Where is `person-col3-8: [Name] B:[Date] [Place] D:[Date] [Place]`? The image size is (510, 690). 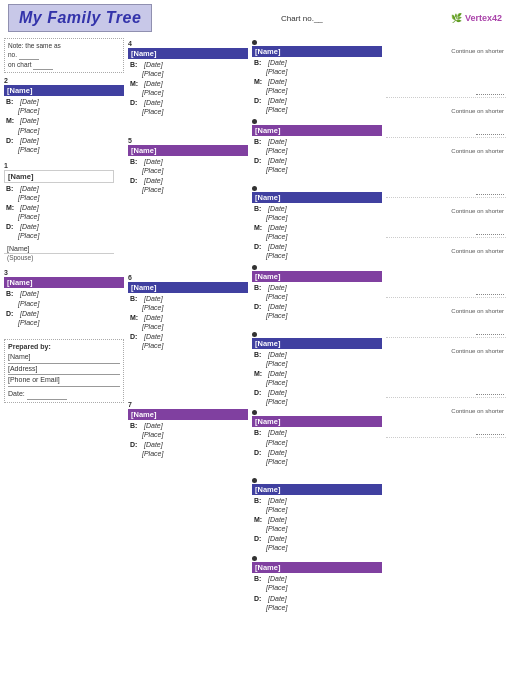 person-col3-8: [Name] B:[Date] [Place] D:[Date] [Place] is located at coordinates (317, 584).